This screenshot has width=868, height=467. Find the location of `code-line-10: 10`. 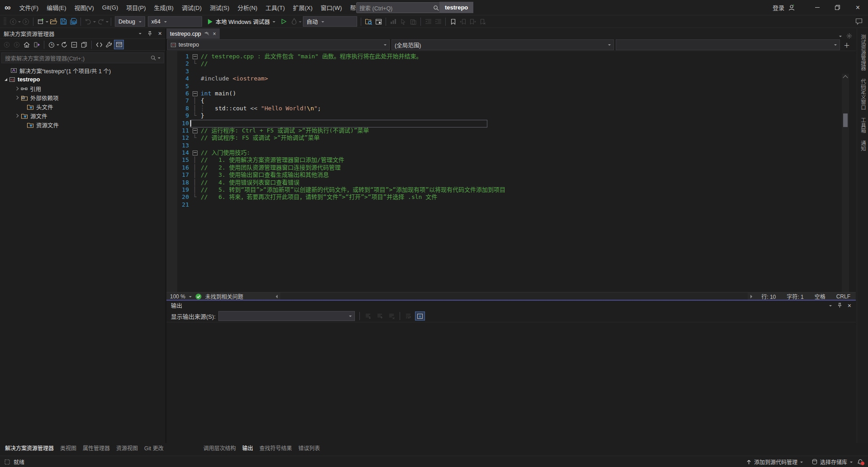

code-line-10: 10 is located at coordinates (336, 123).